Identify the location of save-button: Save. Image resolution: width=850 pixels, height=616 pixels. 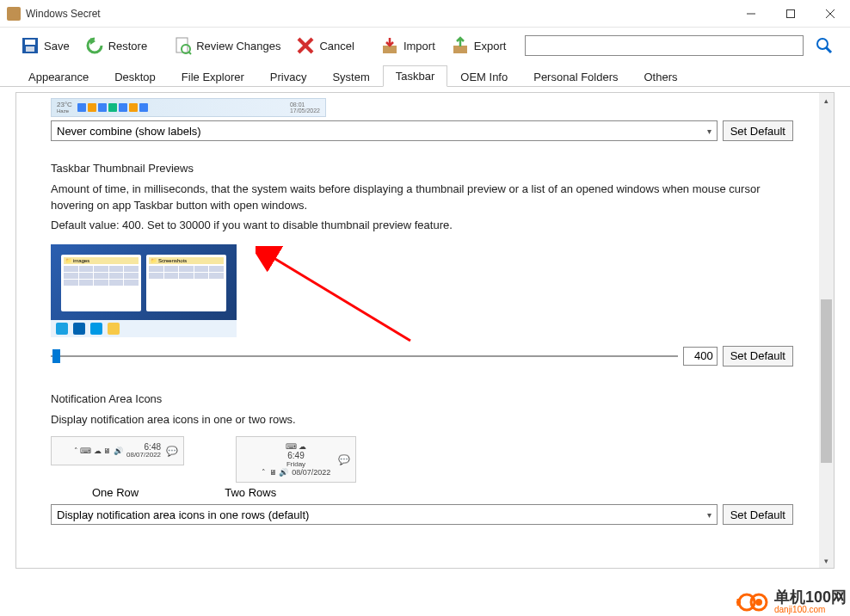
(45, 46).